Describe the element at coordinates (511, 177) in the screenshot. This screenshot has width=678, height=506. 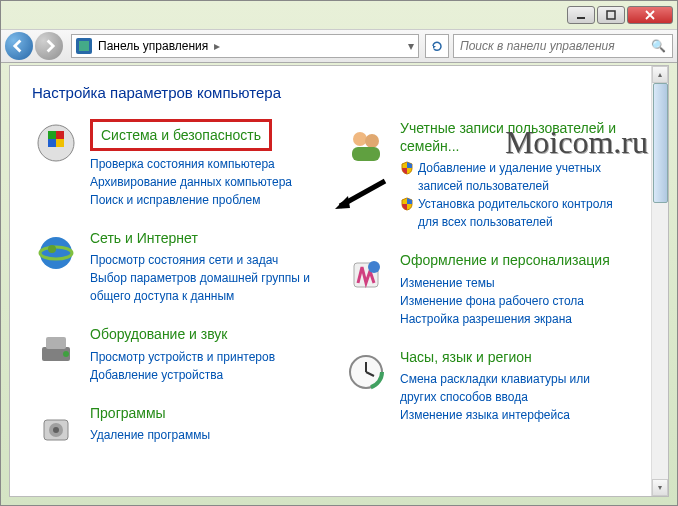
I see `category-sublink: Добавление и удаление учетных записей по…` at that location.